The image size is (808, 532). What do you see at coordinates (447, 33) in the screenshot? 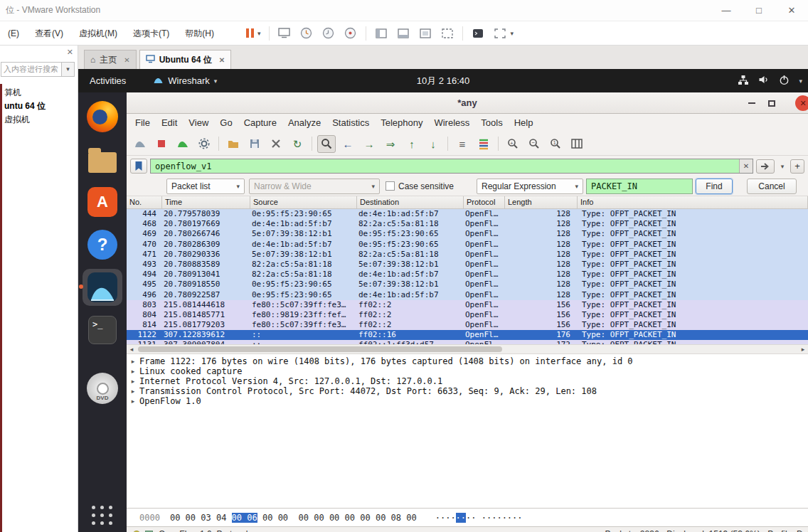
I see `vm-unity-view-icon` at bounding box center [447, 33].